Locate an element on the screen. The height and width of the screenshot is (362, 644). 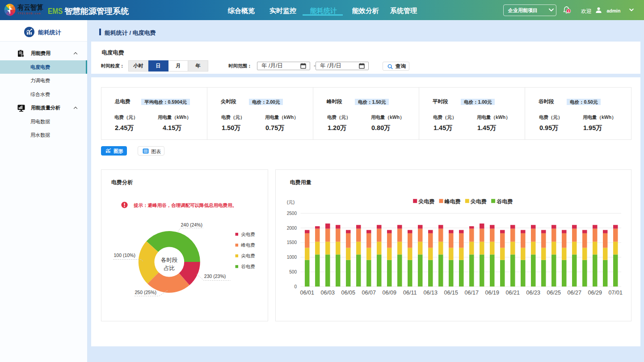
svg-text: 06/19 is located at coordinates (492, 293).